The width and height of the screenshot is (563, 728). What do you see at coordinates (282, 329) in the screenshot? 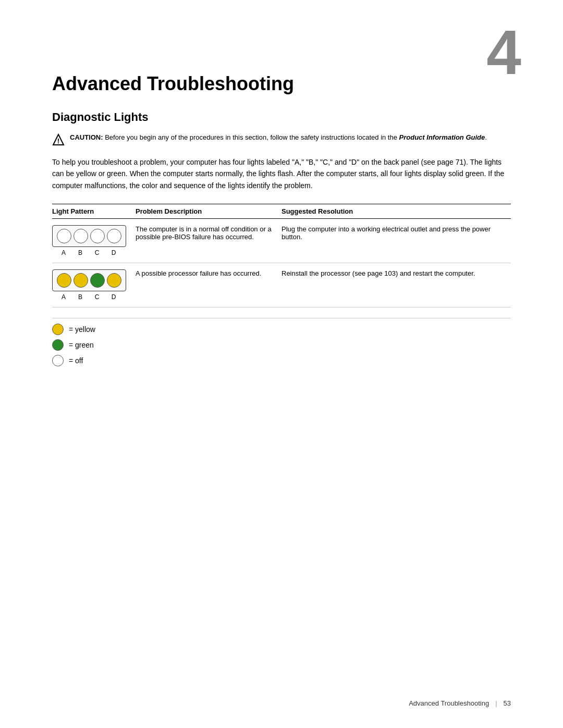
I see `legend-item-yellow: = yellow` at bounding box center [282, 329].